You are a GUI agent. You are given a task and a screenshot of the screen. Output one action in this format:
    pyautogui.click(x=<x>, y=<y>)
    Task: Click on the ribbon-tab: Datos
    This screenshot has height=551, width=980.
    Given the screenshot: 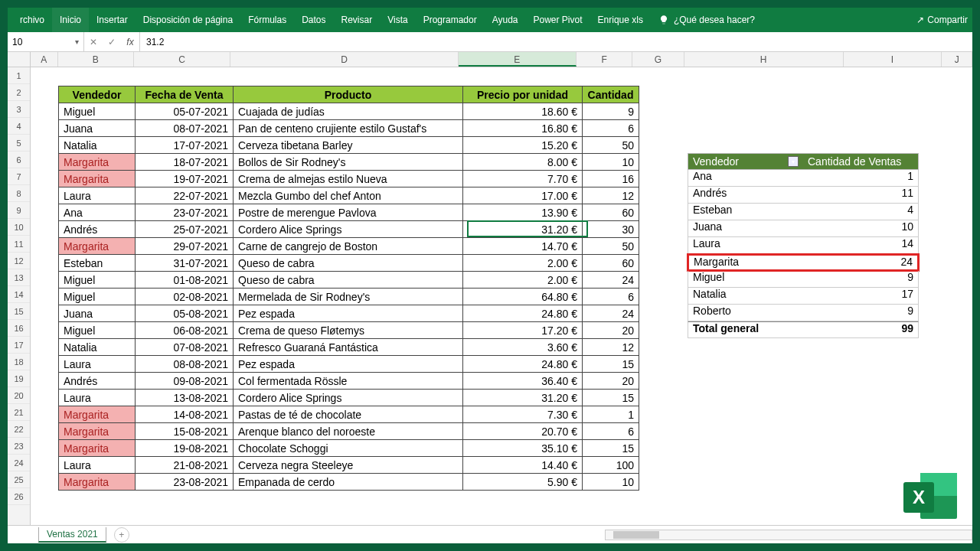 What is the action you would take?
    pyautogui.click(x=314, y=20)
    